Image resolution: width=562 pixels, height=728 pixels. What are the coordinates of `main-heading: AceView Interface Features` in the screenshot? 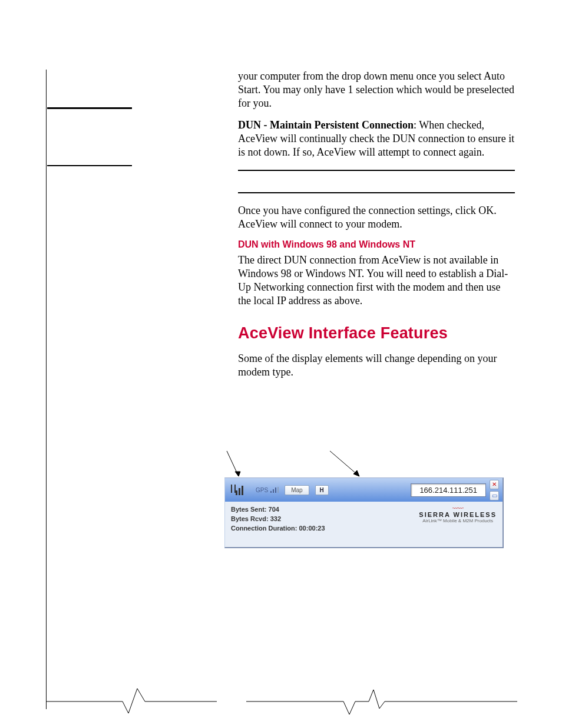 It's located at (376, 334).